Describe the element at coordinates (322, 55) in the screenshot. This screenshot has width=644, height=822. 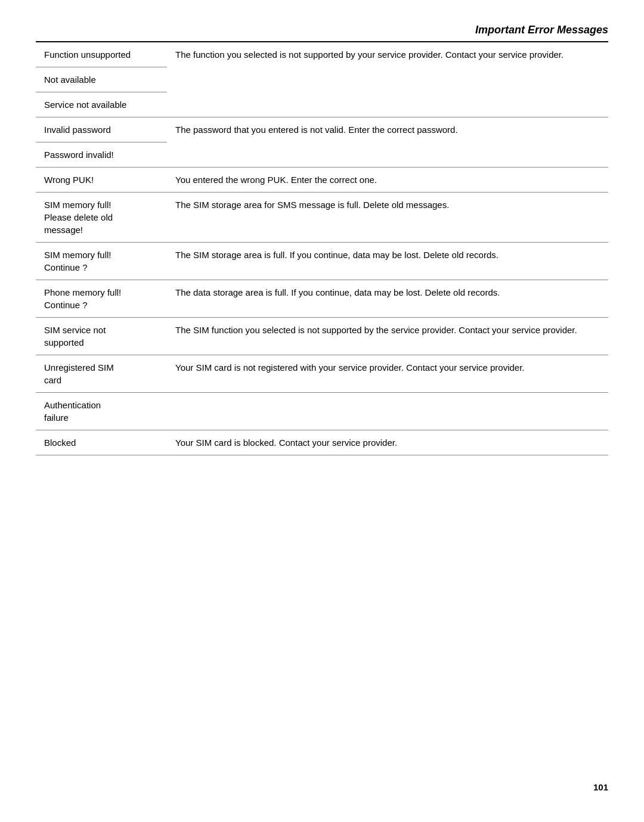
I see `table-row: Function unsupportedThe function you sel…` at that location.